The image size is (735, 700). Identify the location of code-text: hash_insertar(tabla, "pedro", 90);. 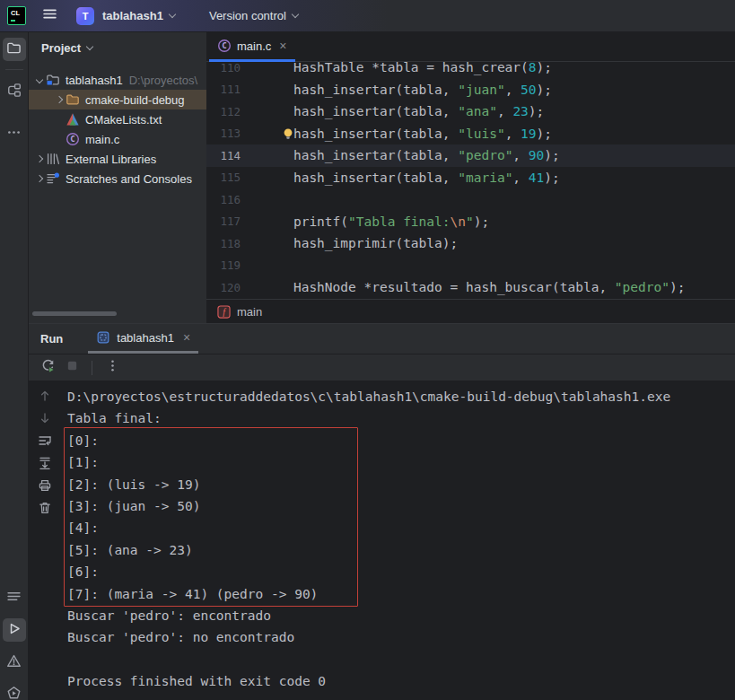
(411, 155).